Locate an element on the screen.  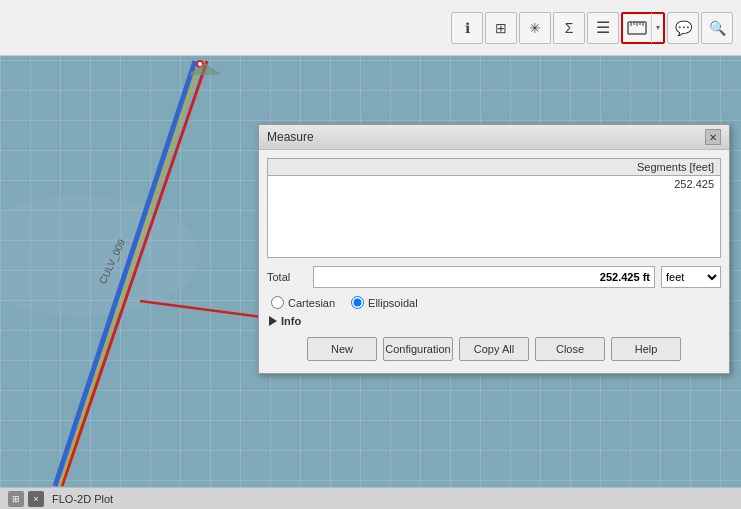
comment-tool-button: 💬 is located at coordinates (683, 28).